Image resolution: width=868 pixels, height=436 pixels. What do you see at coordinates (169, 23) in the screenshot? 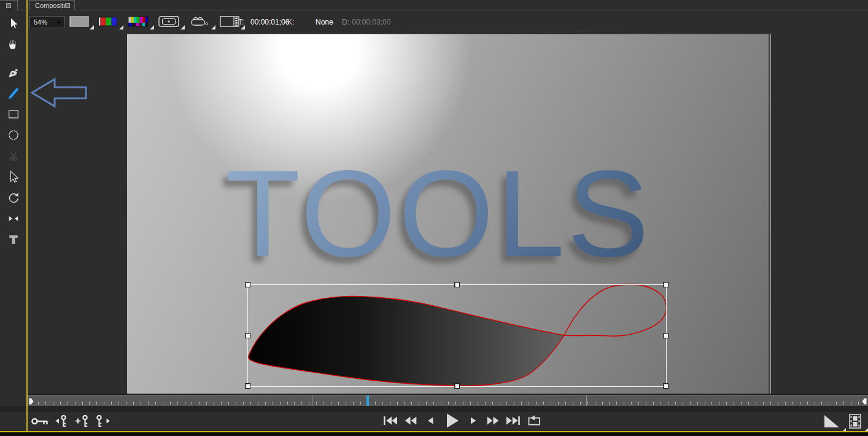
I see `safe-zones-button` at bounding box center [169, 23].